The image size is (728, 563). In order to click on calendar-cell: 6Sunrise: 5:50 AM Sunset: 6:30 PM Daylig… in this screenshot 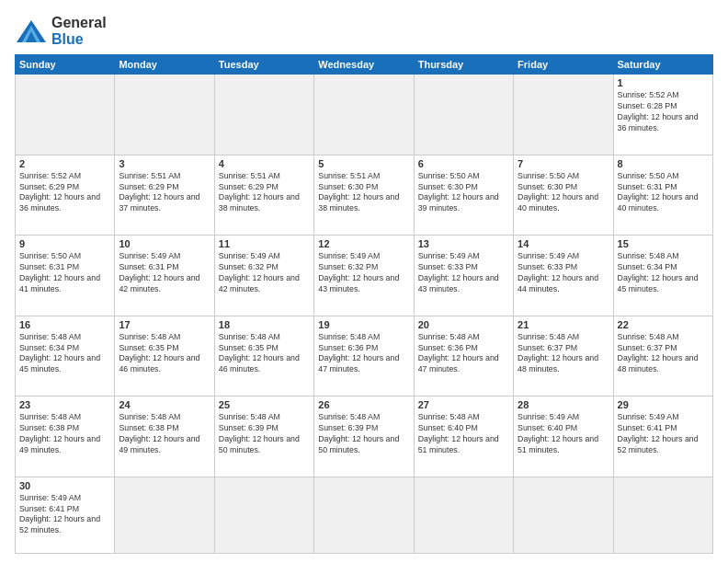, I will do `click(463, 195)`.